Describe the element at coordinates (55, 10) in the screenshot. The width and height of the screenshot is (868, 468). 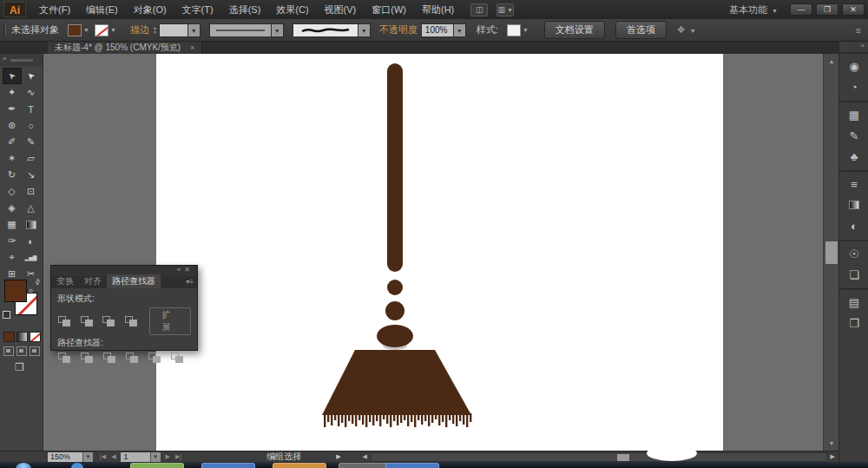
I see `menu-file: 文件(F)` at that location.